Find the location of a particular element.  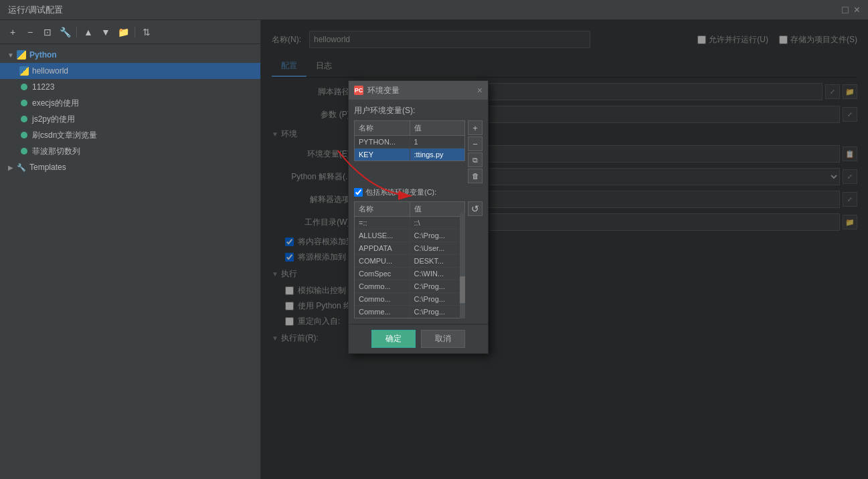

sidebar-item-python: ▼ Python is located at coordinates (130, 55).